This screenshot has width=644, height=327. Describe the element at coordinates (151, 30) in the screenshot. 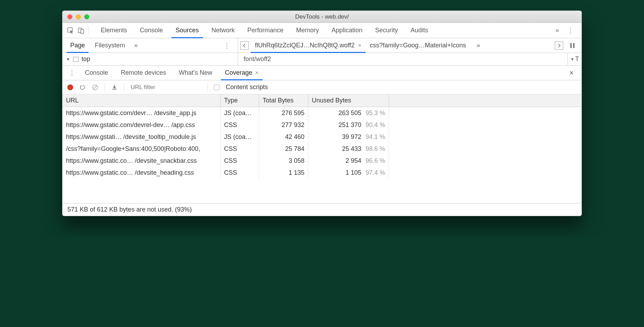

I see `tab-console: Console` at that location.